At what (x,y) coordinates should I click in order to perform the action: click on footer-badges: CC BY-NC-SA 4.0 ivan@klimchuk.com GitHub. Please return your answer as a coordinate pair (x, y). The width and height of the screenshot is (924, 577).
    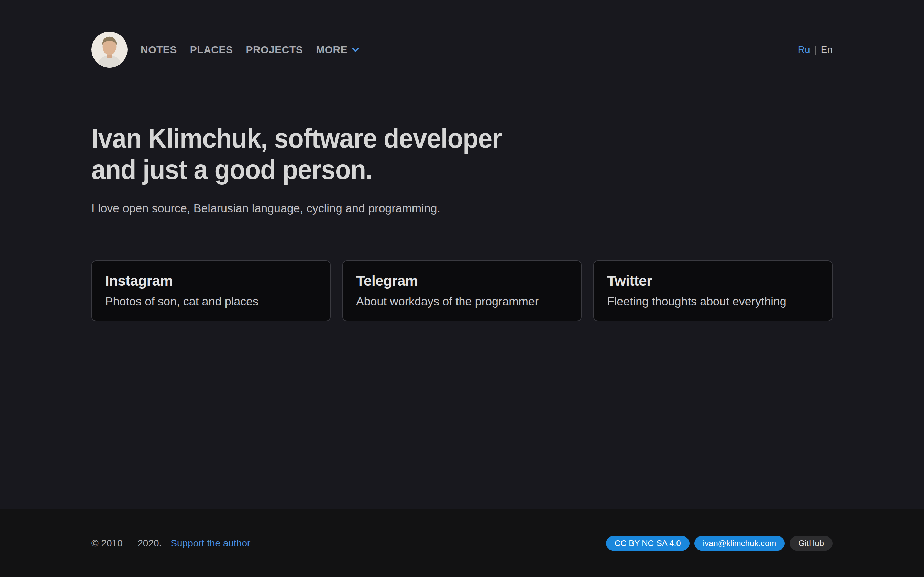
    Looking at the image, I should click on (719, 543).